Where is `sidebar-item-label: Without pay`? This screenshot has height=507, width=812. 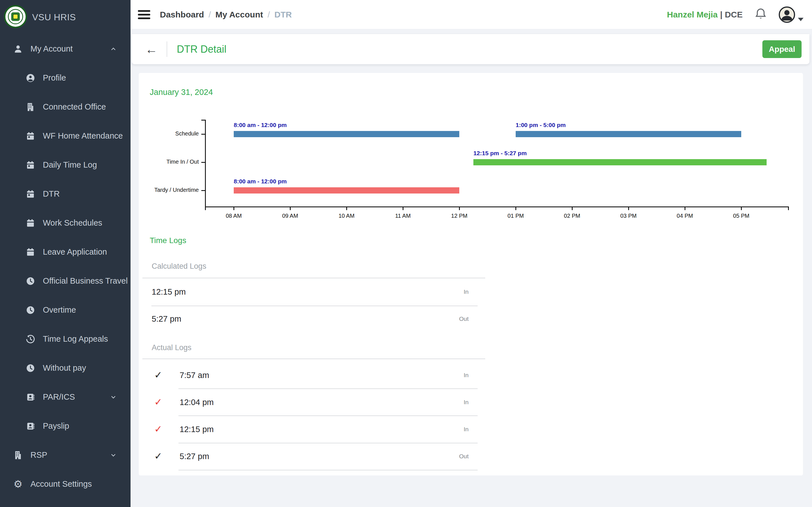
sidebar-item-label: Without pay is located at coordinates (64, 368).